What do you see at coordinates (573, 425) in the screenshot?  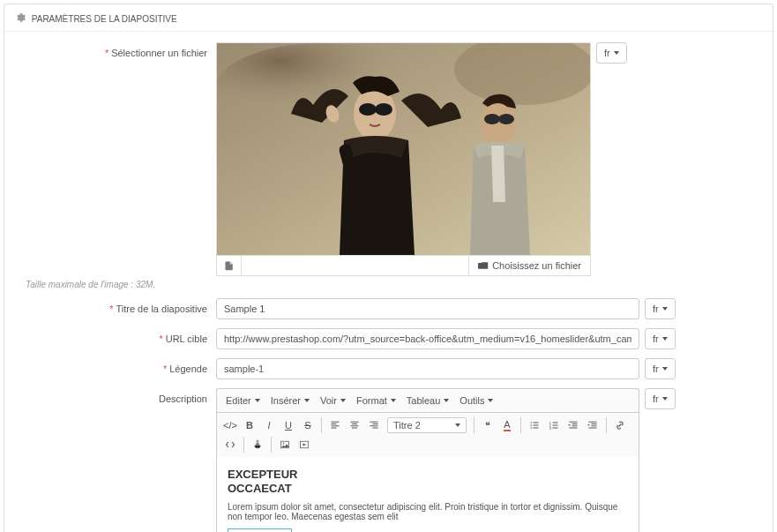 I see `outdent-icon` at bounding box center [573, 425].